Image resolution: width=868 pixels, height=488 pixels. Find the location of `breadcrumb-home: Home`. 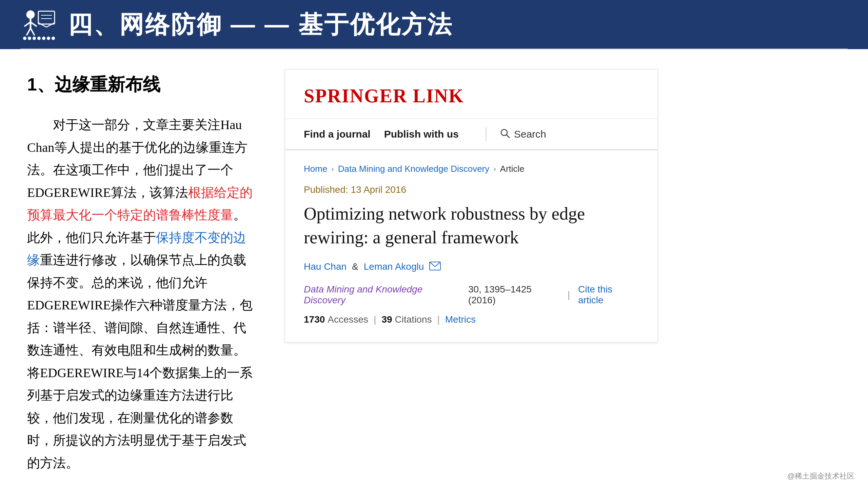

breadcrumb-home: Home is located at coordinates (315, 169).